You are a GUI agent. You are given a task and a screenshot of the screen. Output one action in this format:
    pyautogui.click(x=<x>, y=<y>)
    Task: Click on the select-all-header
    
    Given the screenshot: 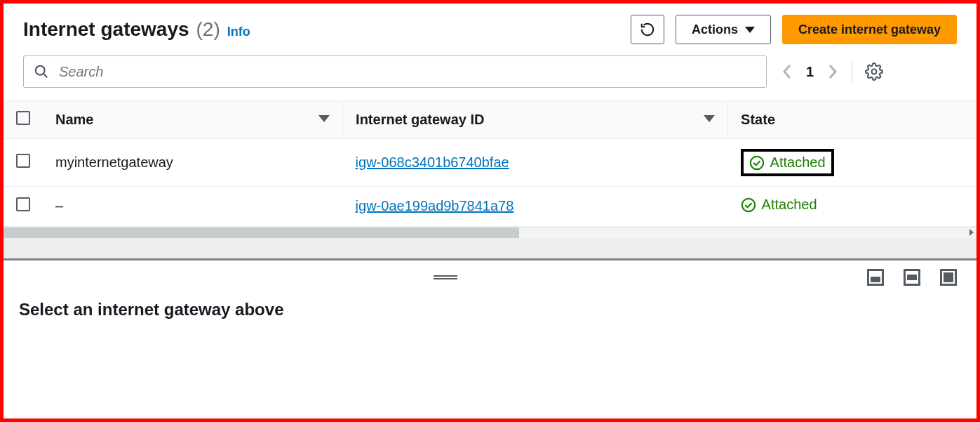 What is the action you would take?
    pyautogui.click(x=23, y=120)
    